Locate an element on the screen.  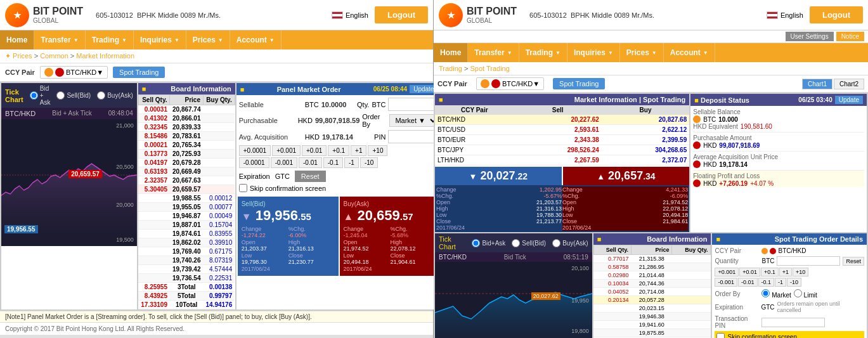
minus-01: -0.01 is located at coordinates (311, 162).